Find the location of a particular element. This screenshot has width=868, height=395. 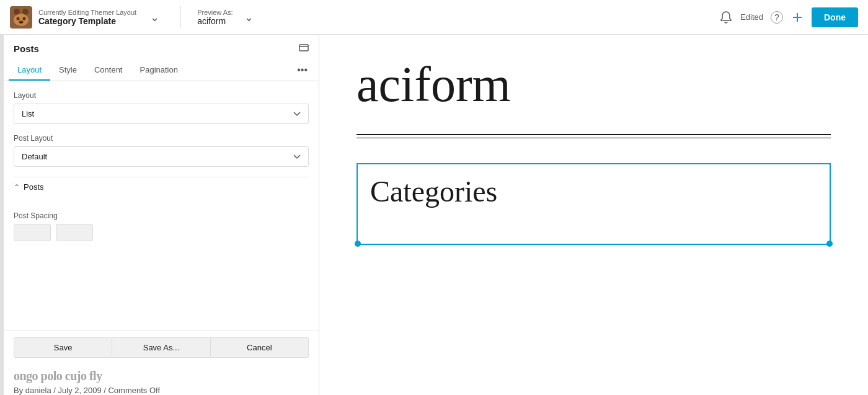

panel-maximize-button is located at coordinates (304, 48).